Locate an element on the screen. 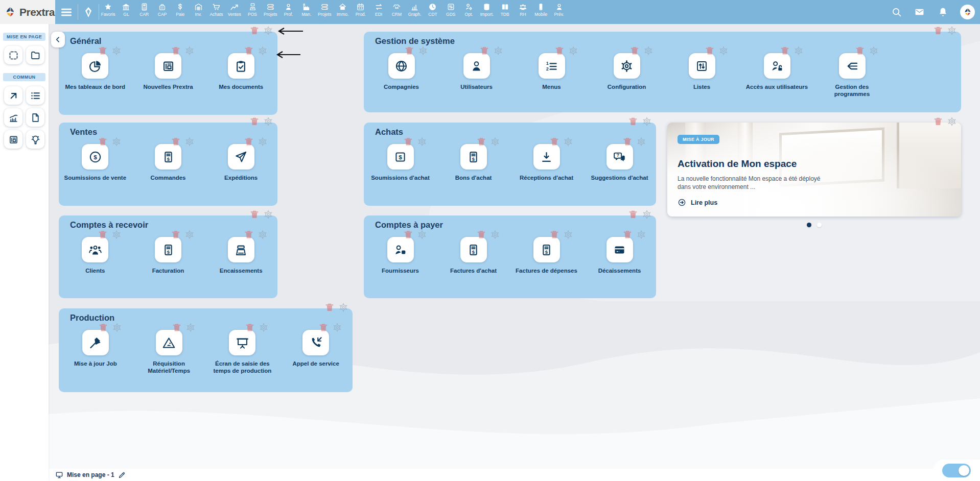 The height and width of the screenshot is (481, 980). nav-item-gds-19: GDS is located at coordinates (451, 12).